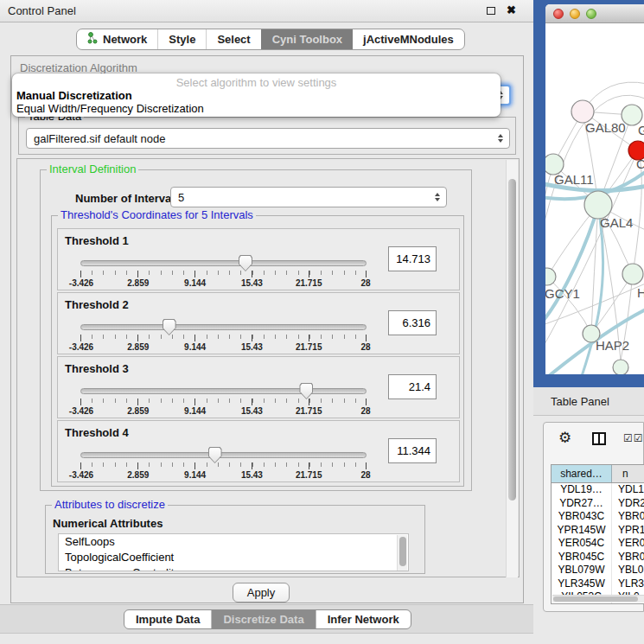 This screenshot has height=644, width=644. I want to click on cell-shared: YDR27…, so click(582, 504).